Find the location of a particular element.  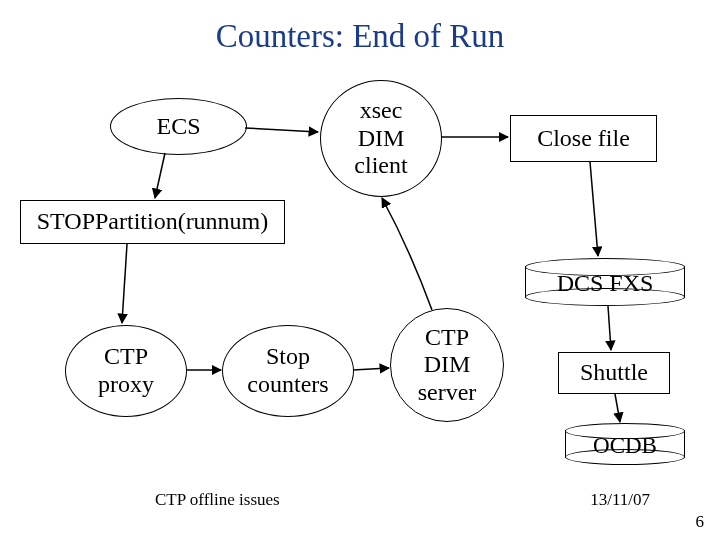

node-xsec-label: xsec DIM client is located at coordinates (380, 138).